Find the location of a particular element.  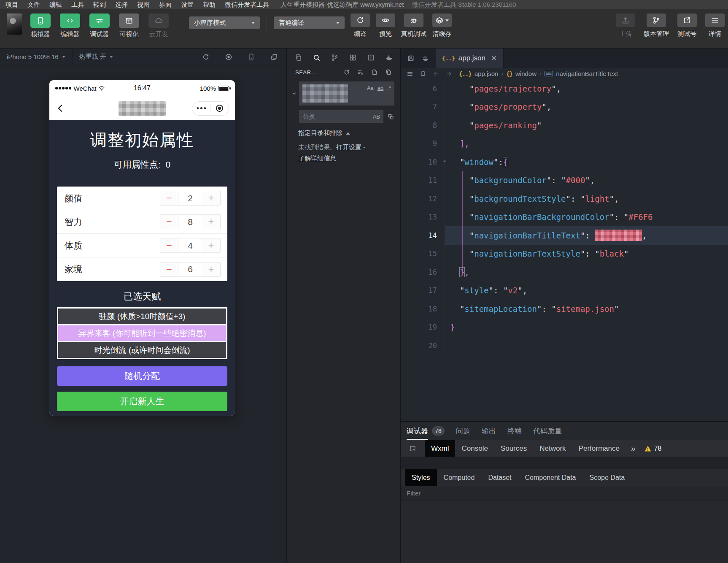

replace-all-icon is located at coordinates (391, 116).